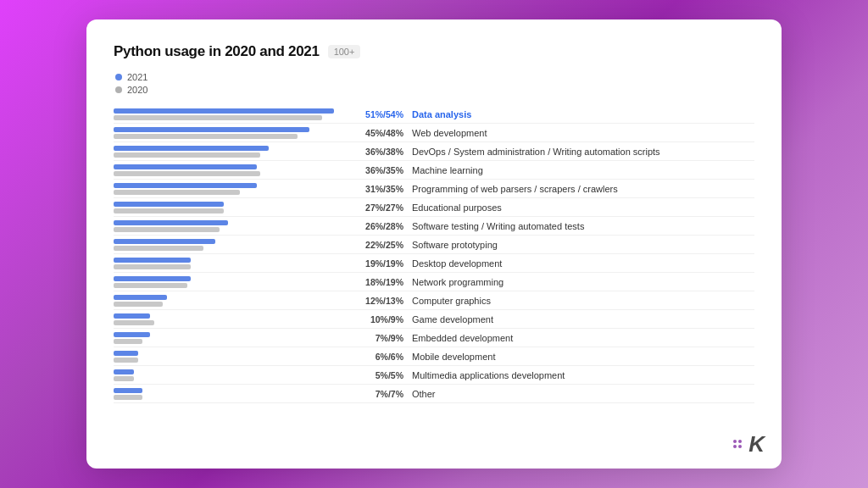  Describe the element at coordinates (457, 263) in the screenshot. I see `row-label: Desktop development` at that location.